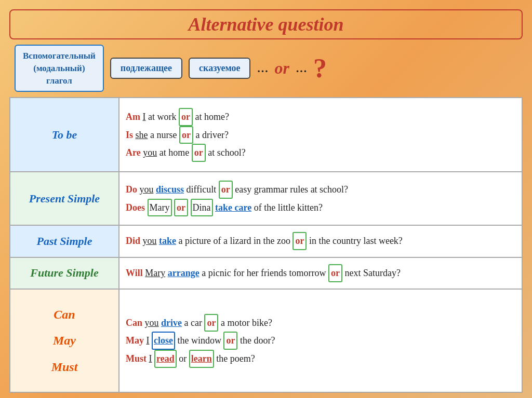  What do you see at coordinates (266, 24) in the screenshot?
I see `page-title: Alternative question` at bounding box center [266, 24].